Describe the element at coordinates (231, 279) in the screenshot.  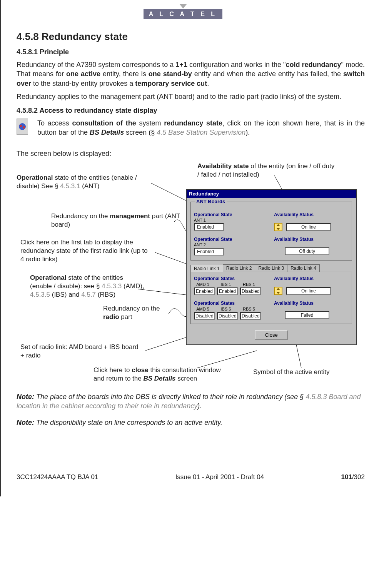
I see `op-states-label-a: Operational States` at that location.